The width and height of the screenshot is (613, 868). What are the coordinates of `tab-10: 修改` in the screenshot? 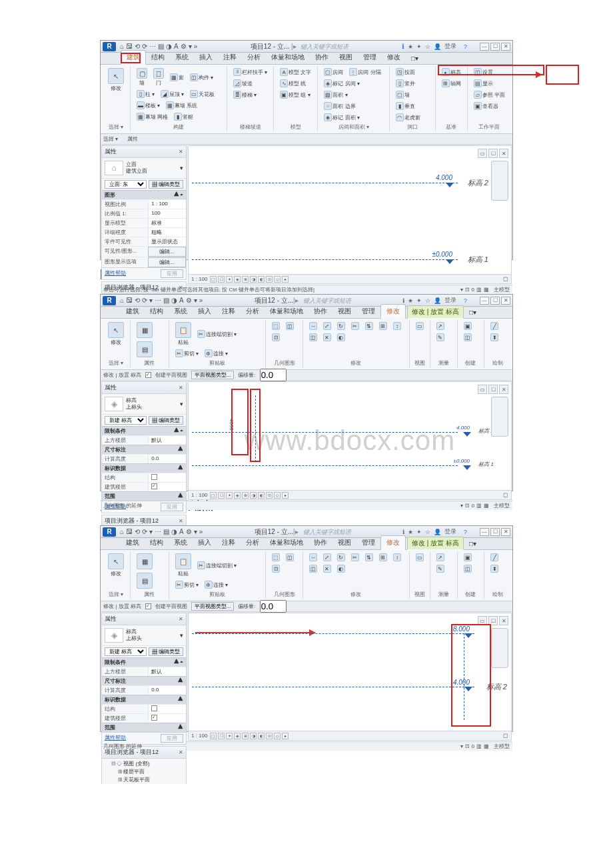 It's located at (393, 543).